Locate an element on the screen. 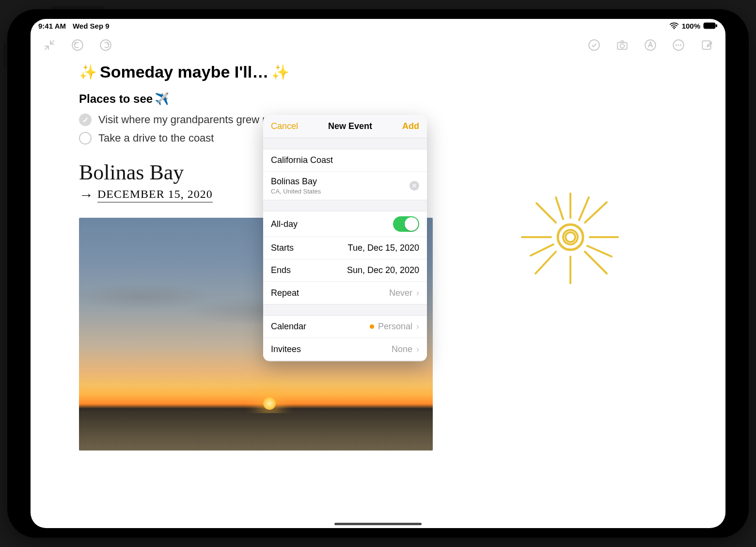 Image resolution: width=756 pixels, height=547 pixels. checklist-item-text: Take a drive to the coast is located at coordinates (156, 138).